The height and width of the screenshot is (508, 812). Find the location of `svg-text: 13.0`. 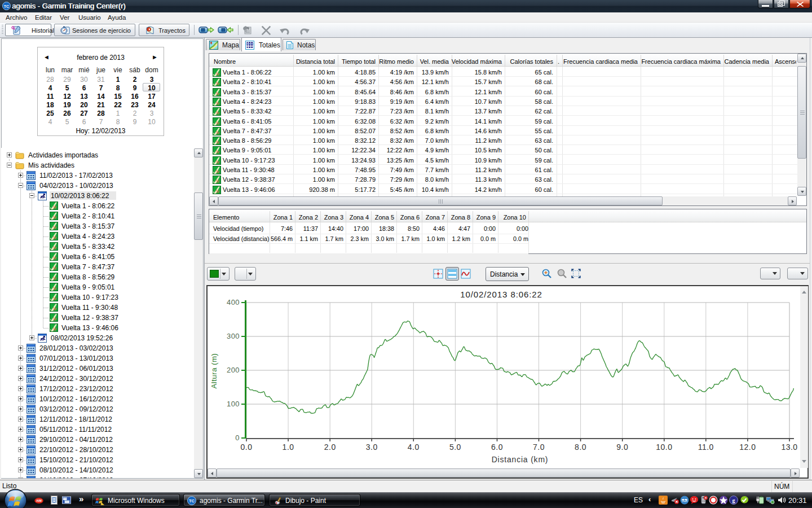

svg-text: 13.0 is located at coordinates (789, 447).